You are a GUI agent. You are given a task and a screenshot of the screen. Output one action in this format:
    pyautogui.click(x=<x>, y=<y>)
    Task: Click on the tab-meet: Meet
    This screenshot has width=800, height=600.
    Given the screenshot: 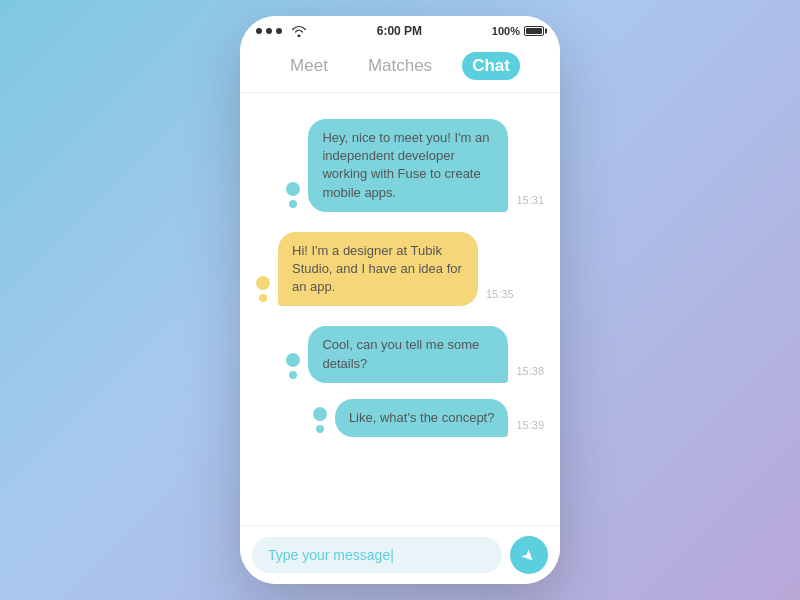 What is the action you would take?
    pyautogui.click(x=309, y=66)
    